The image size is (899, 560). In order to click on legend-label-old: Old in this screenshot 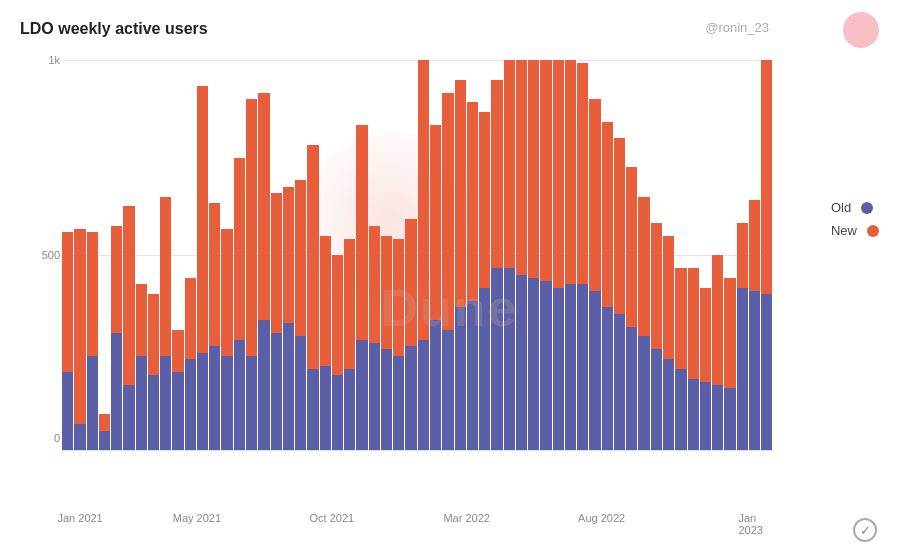, I will do `click(841, 208)`.